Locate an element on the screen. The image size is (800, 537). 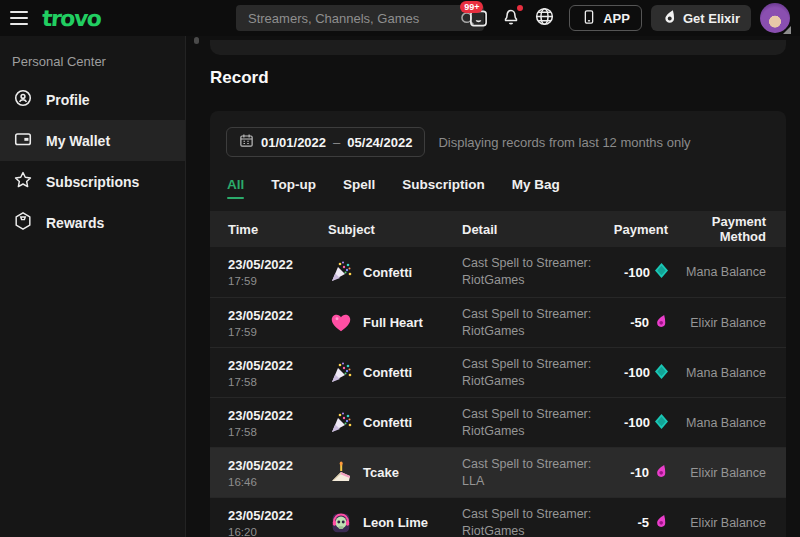
payment-amount: -50 is located at coordinates (640, 322).